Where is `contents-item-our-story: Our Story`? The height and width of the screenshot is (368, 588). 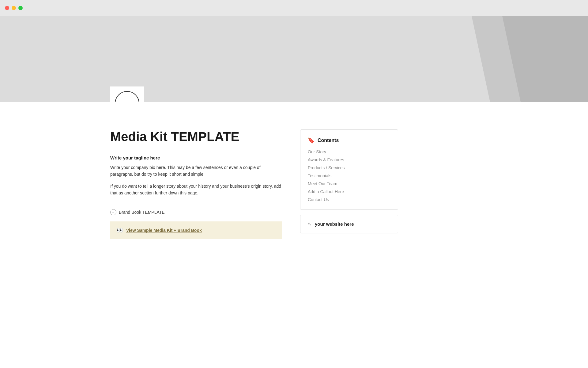 contents-item-our-story: Our Story is located at coordinates (349, 152).